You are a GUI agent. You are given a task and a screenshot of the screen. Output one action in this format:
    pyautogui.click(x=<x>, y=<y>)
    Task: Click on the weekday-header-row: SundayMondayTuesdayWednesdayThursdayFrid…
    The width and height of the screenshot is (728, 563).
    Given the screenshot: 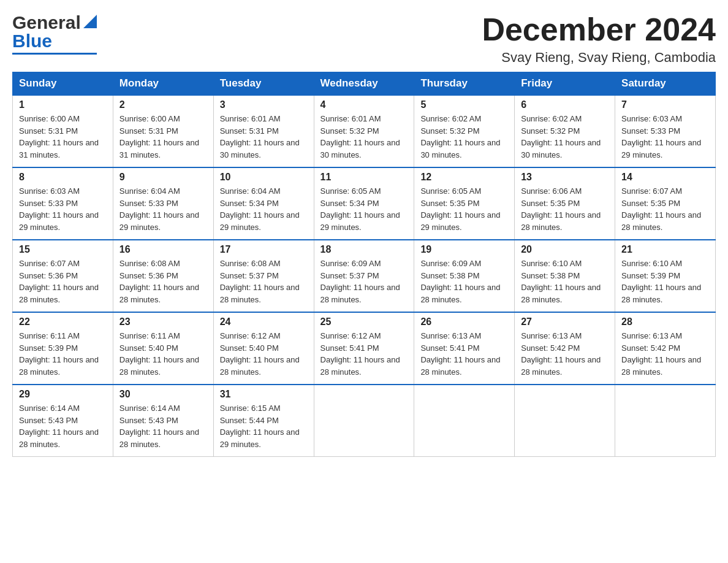 What is the action you would take?
    pyautogui.click(x=364, y=84)
    